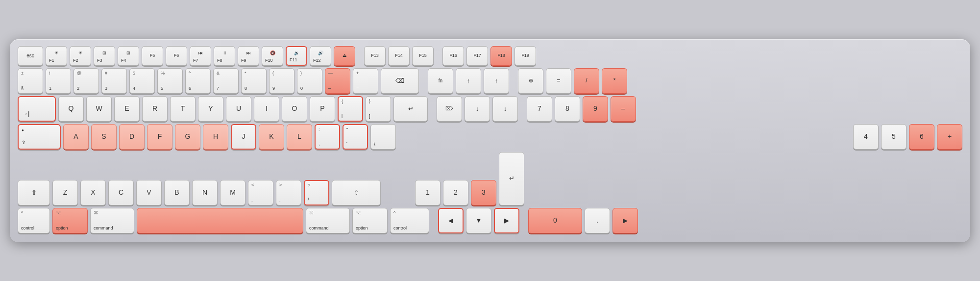 Image resolution: width=980 pixels, height=281 pixels. I want to click on key-f3: ⊞ F3, so click(104, 56).